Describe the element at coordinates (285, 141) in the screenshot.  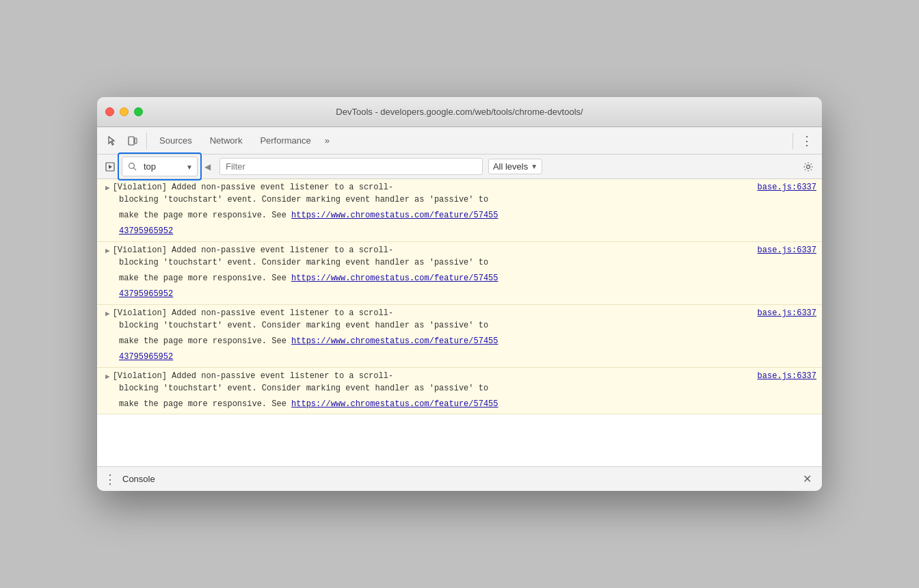
I see `tab-performance: Performance` at that location.